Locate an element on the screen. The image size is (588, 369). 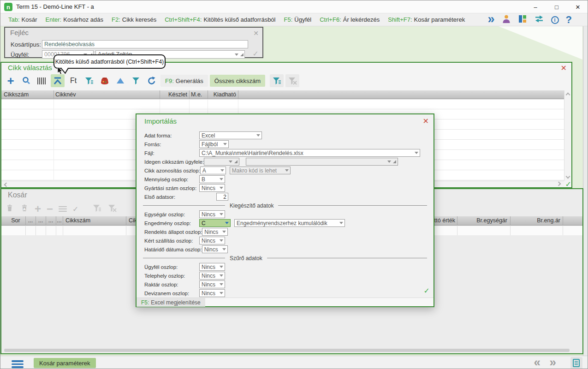
barcode-button is located at coordinates (42, 81).